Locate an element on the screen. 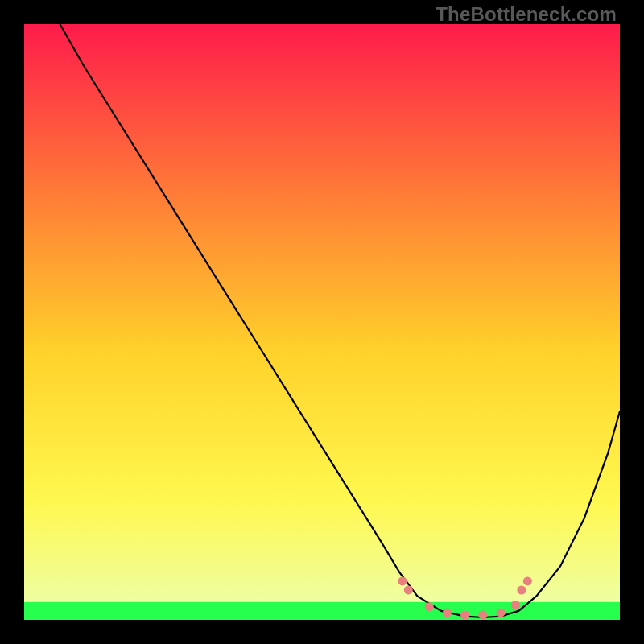  optimal-band is located at coordinates (322, 611).